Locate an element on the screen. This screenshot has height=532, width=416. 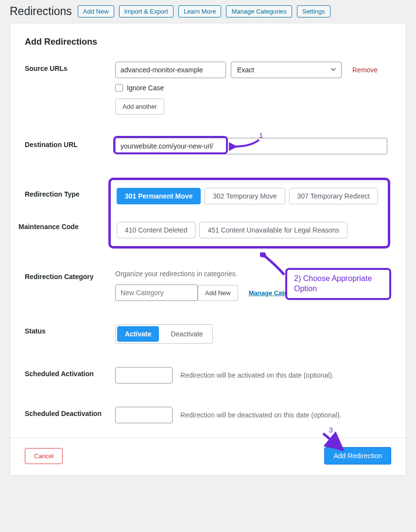
add-category-button: Add New is located at coordinates (218, 293).